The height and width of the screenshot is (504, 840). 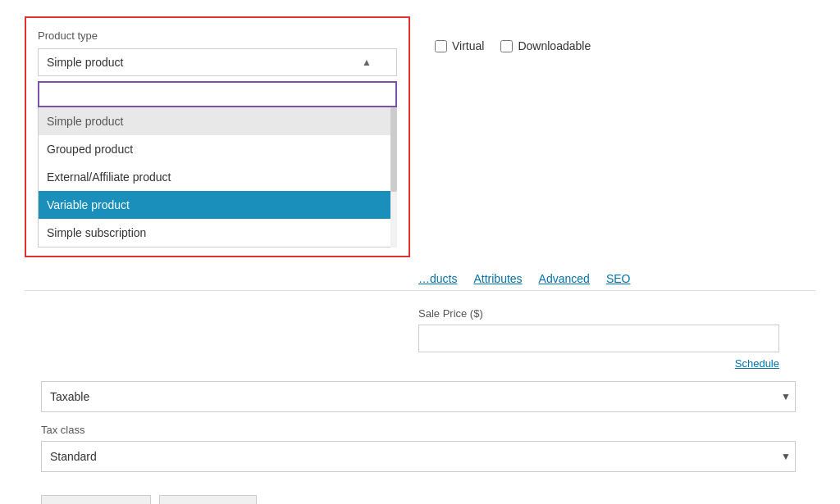 I want to click on virtual-label: Virtual, so click(x=468, y=46).